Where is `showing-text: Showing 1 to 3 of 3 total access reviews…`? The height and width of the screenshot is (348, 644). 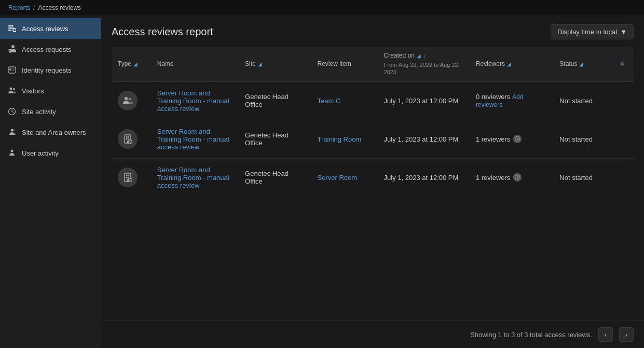 showing-text: Showing 1 to 3 of 3 total access reviews… is located at coordinates (531, 335).